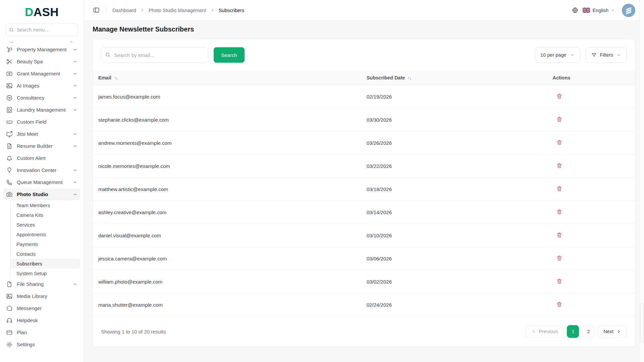 This screenshot has height=362, width=644. I want to click on file-icon, so click(9, 284).